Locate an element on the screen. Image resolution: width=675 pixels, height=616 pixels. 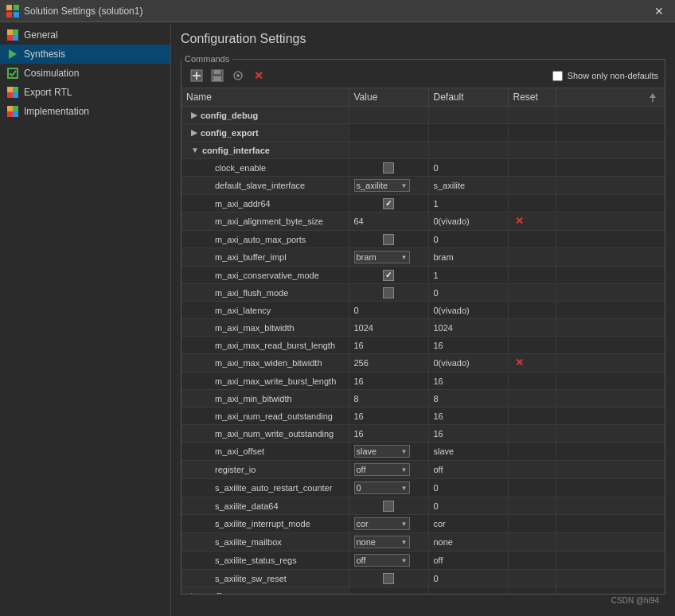
cell-value: 256 is located at coordinates (388, 363).